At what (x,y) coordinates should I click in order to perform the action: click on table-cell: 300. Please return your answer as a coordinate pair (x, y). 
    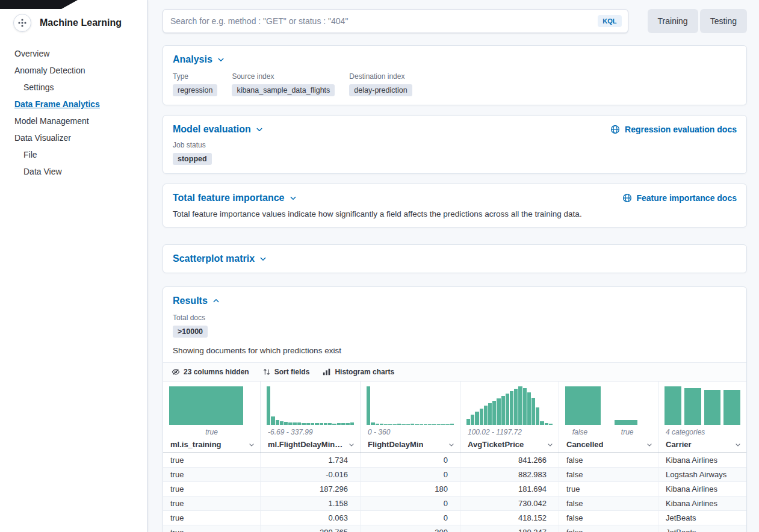
    Looking at the image, I should click on (410, 528).